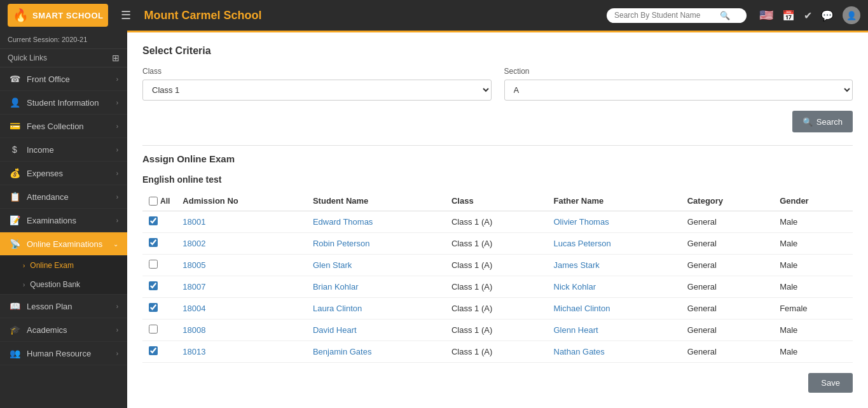 This screenshot has width=868, height=408. I want to click on all-label: All, so click(165, 201).